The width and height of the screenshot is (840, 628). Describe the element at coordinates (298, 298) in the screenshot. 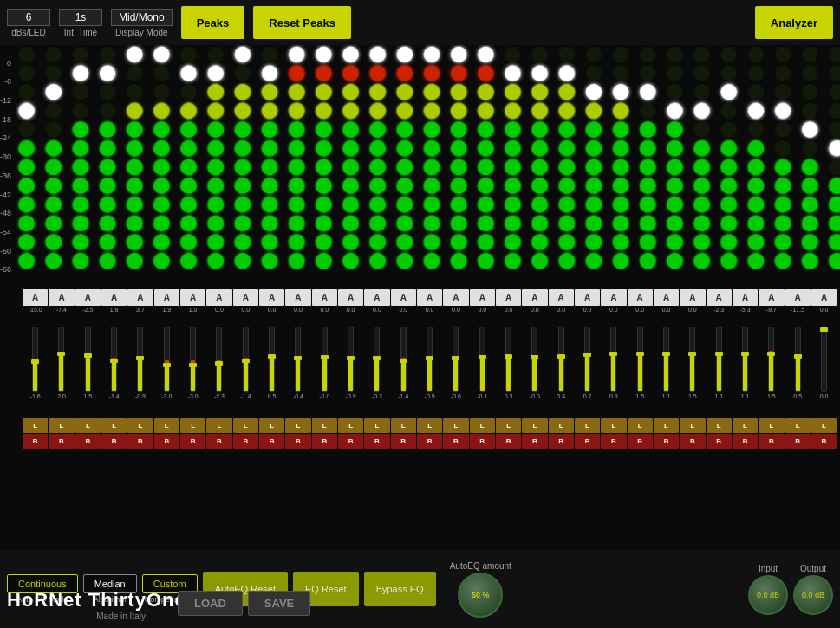

I see `band-btn-10: A` at that location.